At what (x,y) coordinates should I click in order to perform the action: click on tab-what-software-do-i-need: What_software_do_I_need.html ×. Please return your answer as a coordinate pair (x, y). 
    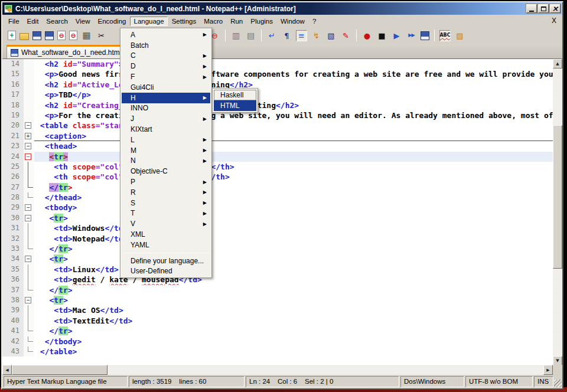
    Looking at the image, I should click on (71, 52).